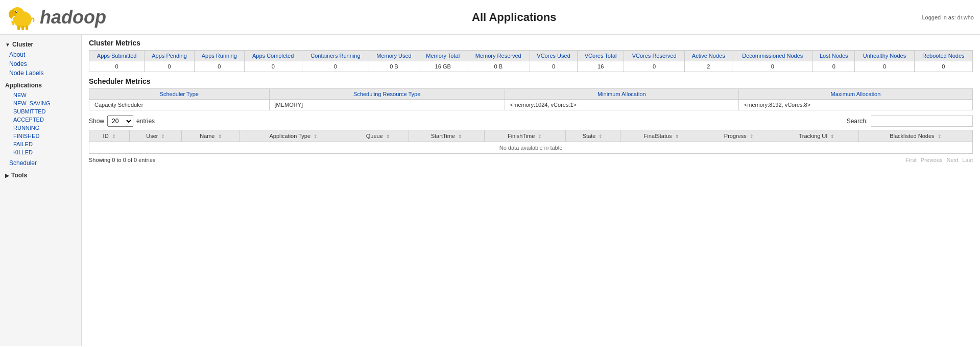  I want to click on sort-icon-name: ⇕, so click(220, 136).